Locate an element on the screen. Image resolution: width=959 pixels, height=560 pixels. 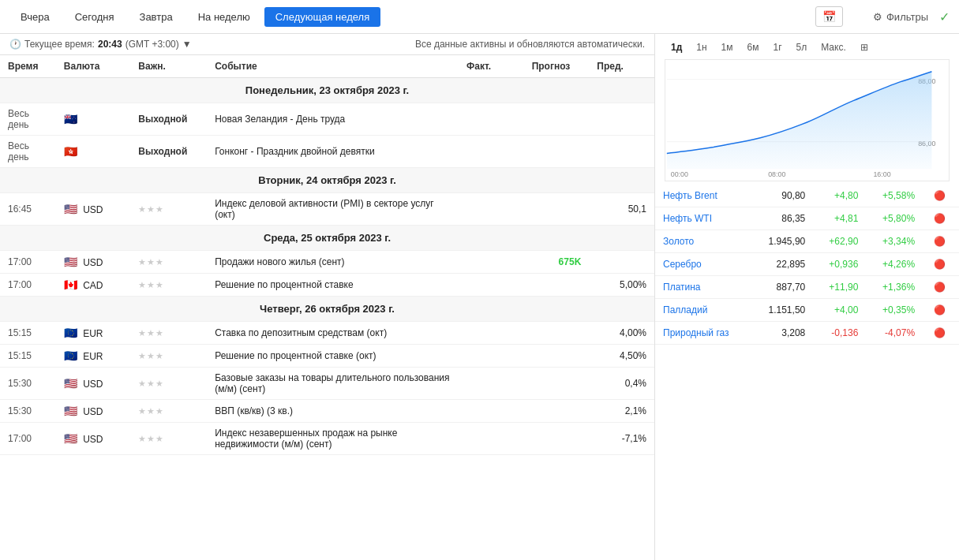
chart-view-toggle: ⊞ is located at coordinates (864, 47).